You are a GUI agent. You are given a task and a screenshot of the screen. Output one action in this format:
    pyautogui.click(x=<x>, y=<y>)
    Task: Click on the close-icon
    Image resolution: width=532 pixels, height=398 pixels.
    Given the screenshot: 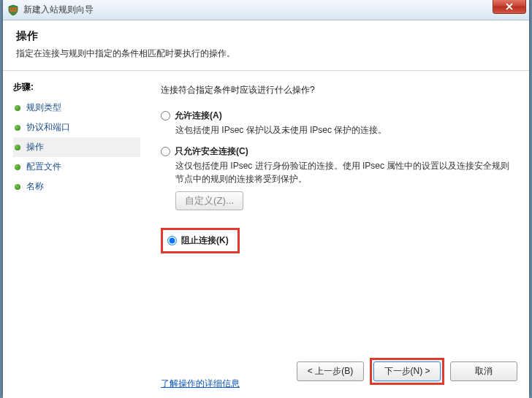 What is the action you would take?
    pyautogui.click(x=509, y=7)
    